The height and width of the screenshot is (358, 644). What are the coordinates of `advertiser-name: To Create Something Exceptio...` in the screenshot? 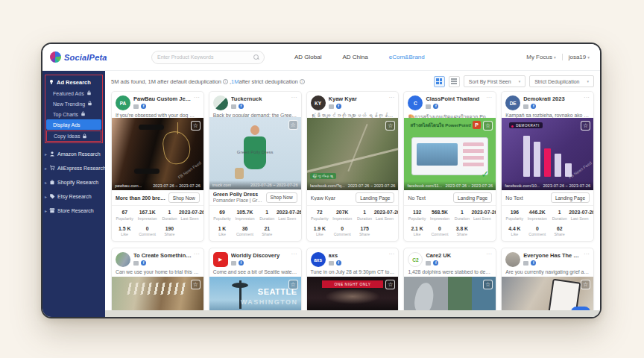 It's located at (162, 255).